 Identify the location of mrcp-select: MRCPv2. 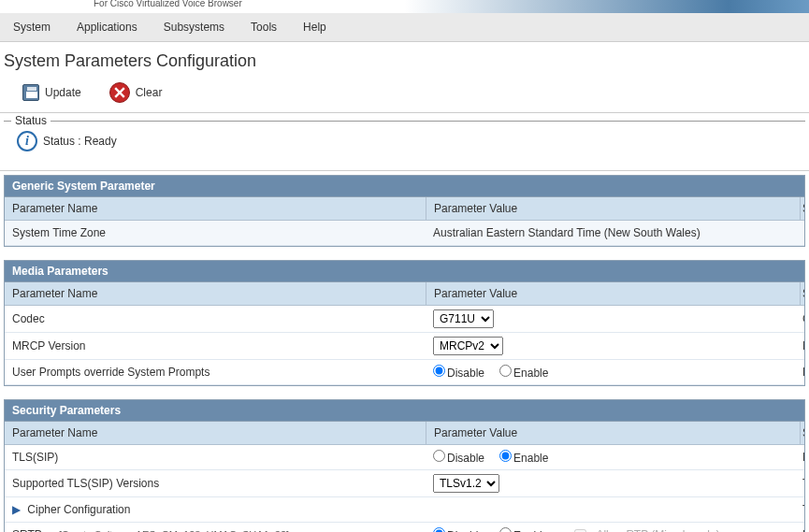
(468, 346).